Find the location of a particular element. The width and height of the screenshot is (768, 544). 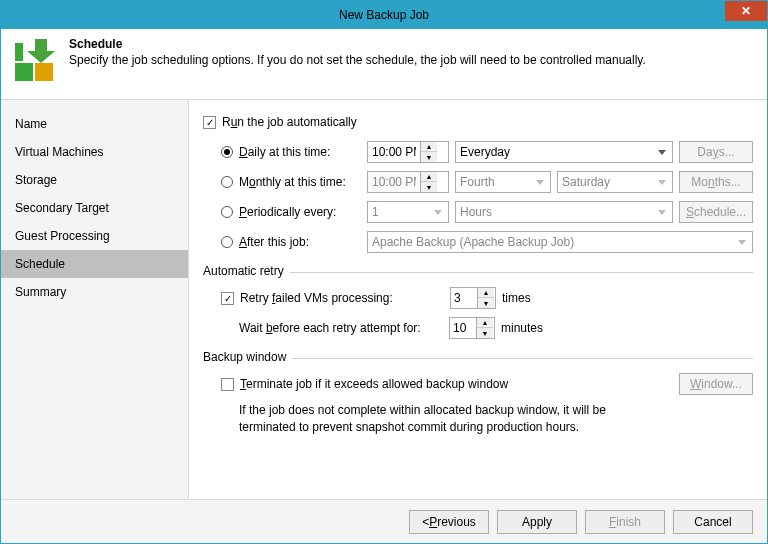

run-automatically-label: Run the job automatically is located at coordinates (290, 122).